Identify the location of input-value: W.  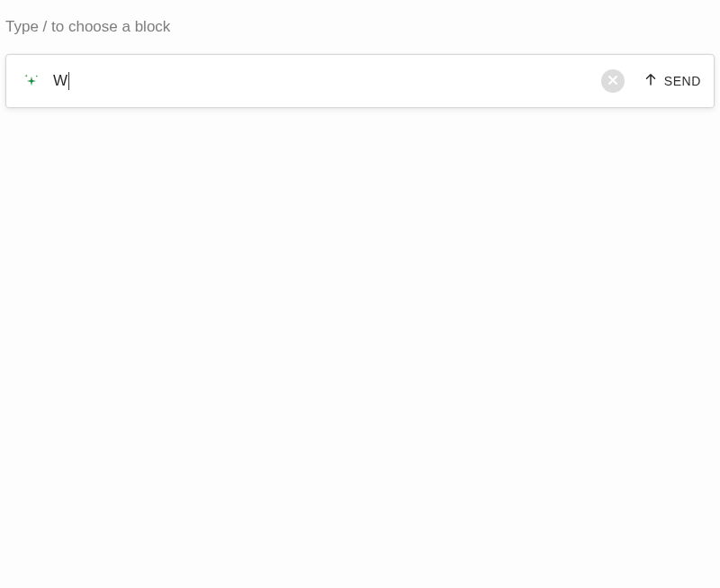
(60, 81).